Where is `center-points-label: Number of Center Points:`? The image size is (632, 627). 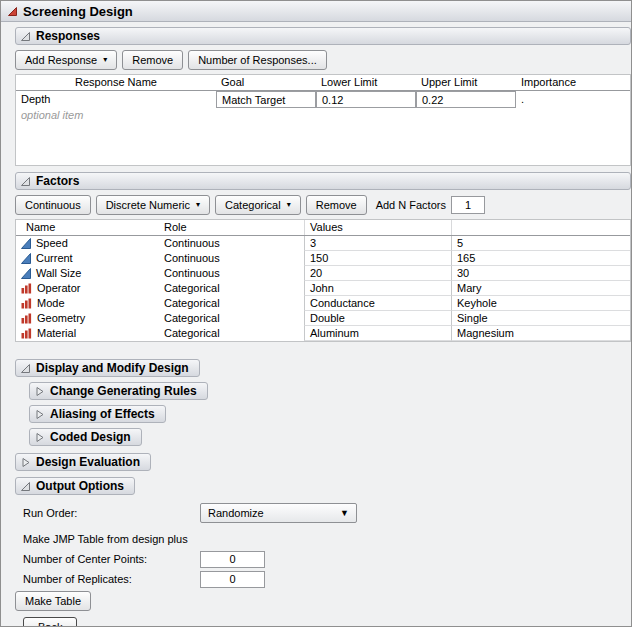
center-points-label: Number of Center Points: is located at coordinates (112, 559).